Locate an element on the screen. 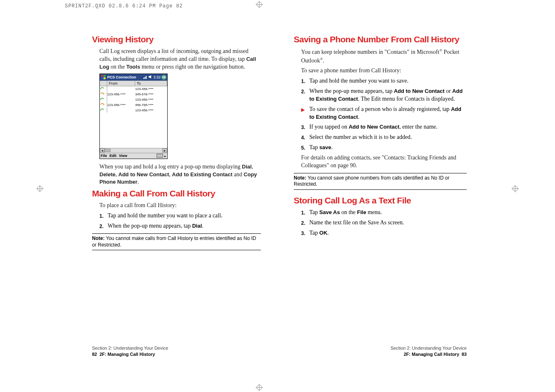  table-row: 123-456-**** 456-789-**** is located at coordinates (134, 105).